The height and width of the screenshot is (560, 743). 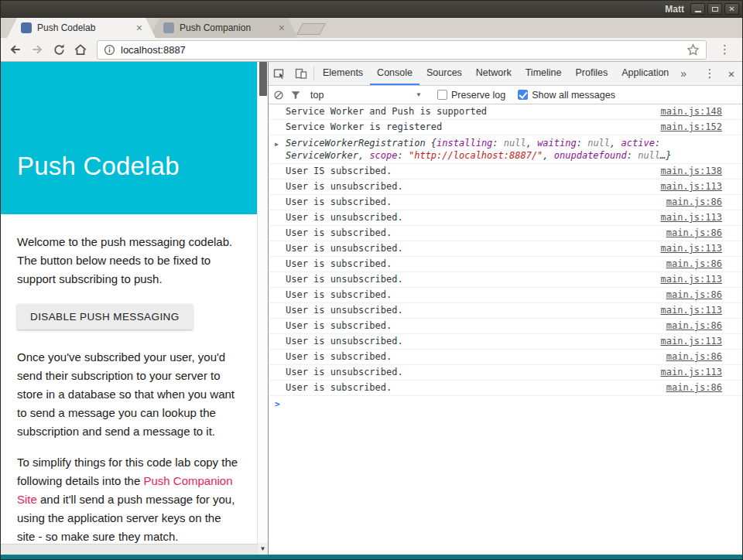 I want to click on address-bar: localhost:8887, so click(x=402, y=50).